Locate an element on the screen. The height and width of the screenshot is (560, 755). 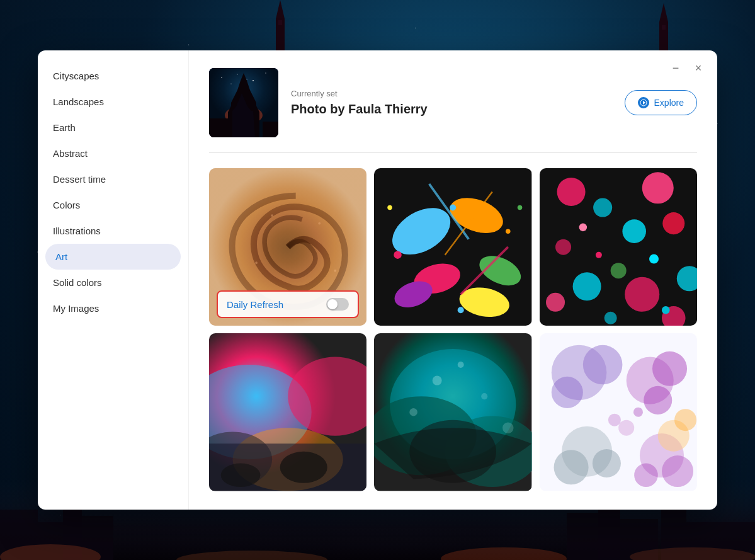
explore-icon is located at coordinates (644, 103).